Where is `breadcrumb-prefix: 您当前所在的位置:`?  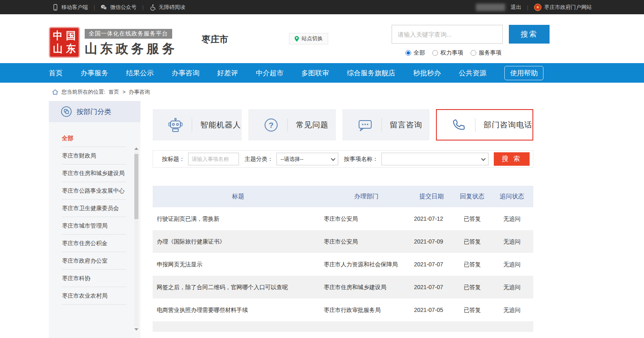
breadcrumb-prefix: 您当前所在的位置: is located at coordinates (83, 92).